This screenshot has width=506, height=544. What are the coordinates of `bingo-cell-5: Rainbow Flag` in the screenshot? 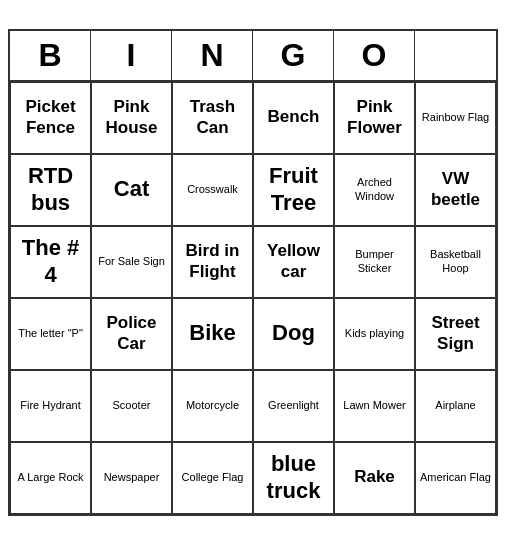 It's located at (456, 118).